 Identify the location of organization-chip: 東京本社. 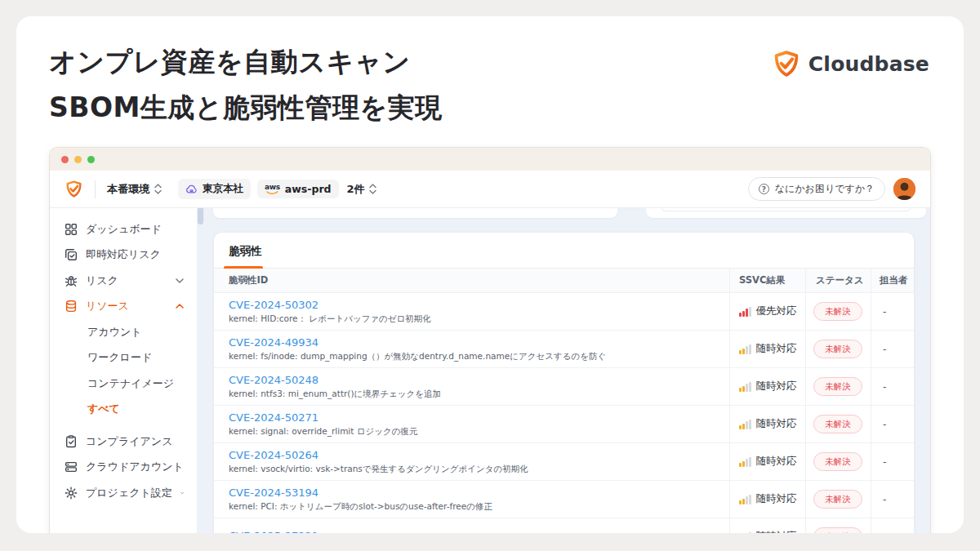
(214, 189).